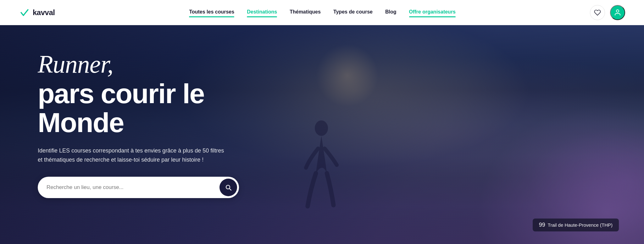 The width and height of the screenshot is (644, 244). Describe the element at coordinates (138, 187) in the screenshot. I see `search-bar` at that location.